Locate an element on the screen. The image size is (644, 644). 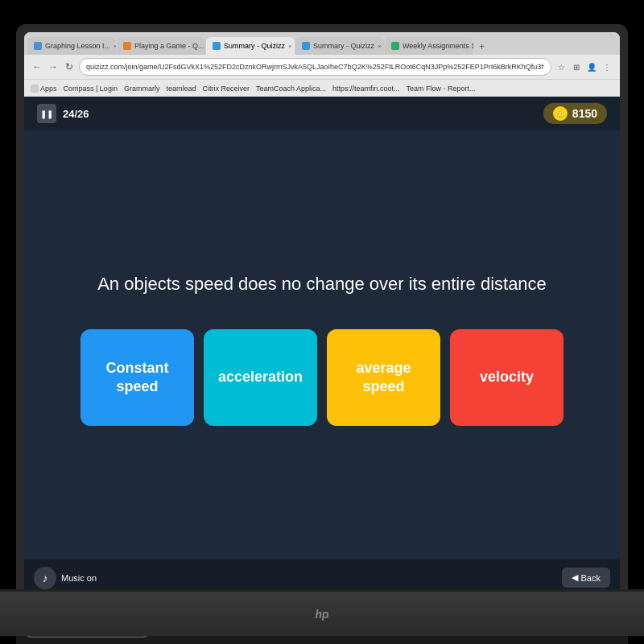
browser-chrome: Graphing Lesson I... × Playing a Game - … is located at coordinates (322, 64).